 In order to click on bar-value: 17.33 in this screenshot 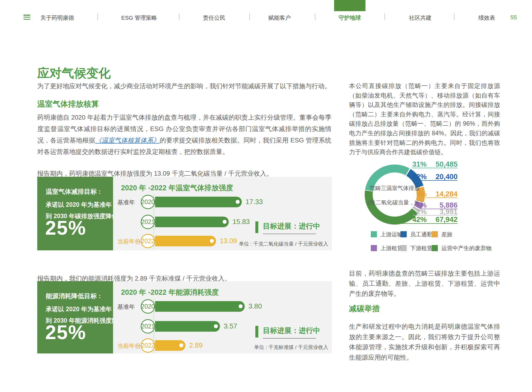, I will do `click(254, 202)`.